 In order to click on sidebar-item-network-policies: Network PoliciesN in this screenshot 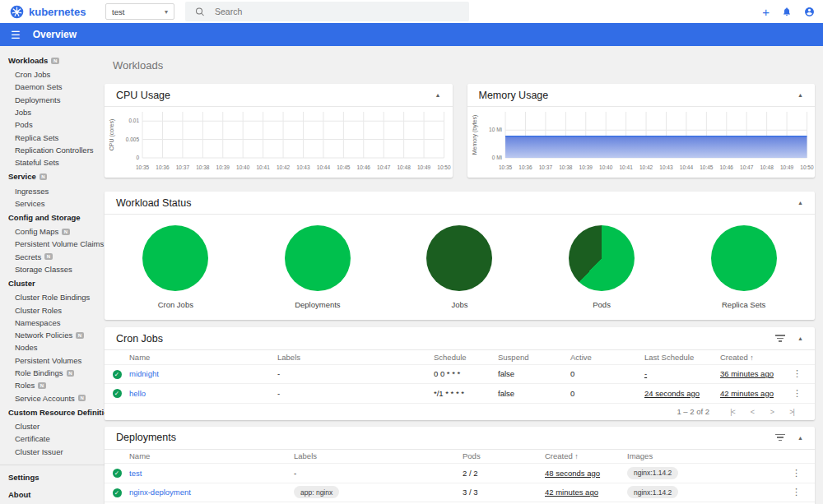, I will do `click(53, 335)`.